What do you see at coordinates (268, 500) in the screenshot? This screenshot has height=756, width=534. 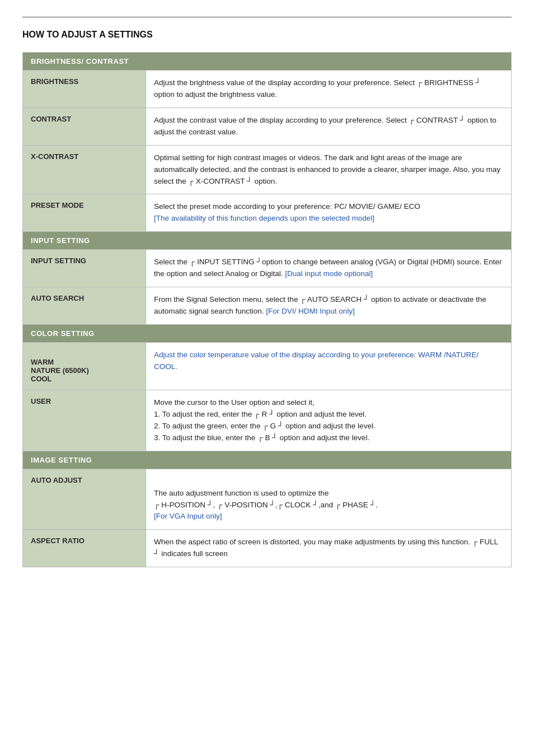 I see `table-row: AUTO ADJUST The auto adjustment function…` at bounding box center [268, 500].